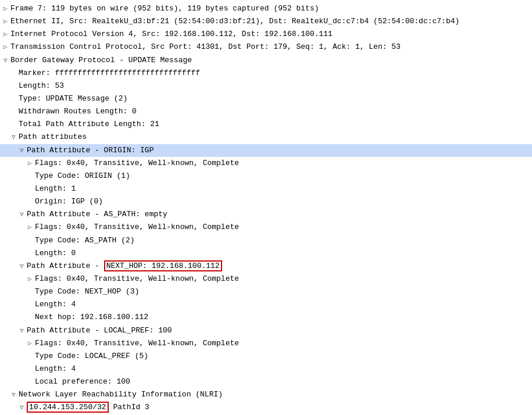 The image size is (532, 415). Describe the element at coordinates (266, 86) in the screenshot. I see `tree-line: Length: 53` at that location.